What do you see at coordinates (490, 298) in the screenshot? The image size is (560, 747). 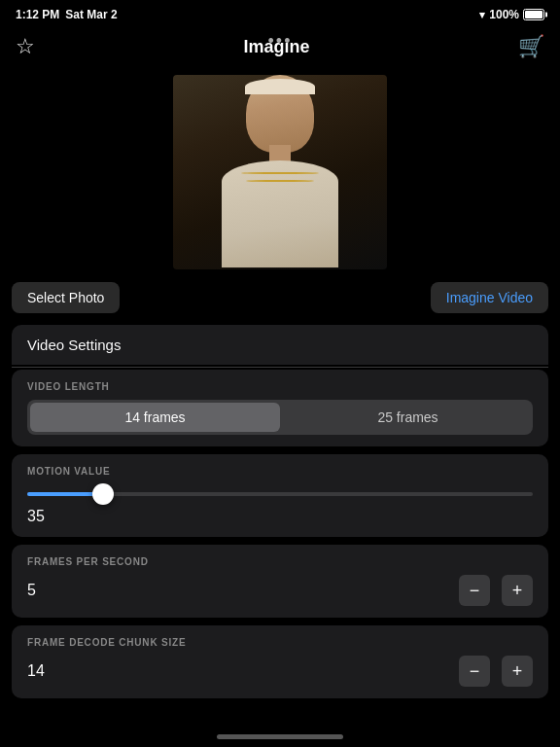 I see `imagine-video-button: Imagine Video` at bounding box center [490, 298].